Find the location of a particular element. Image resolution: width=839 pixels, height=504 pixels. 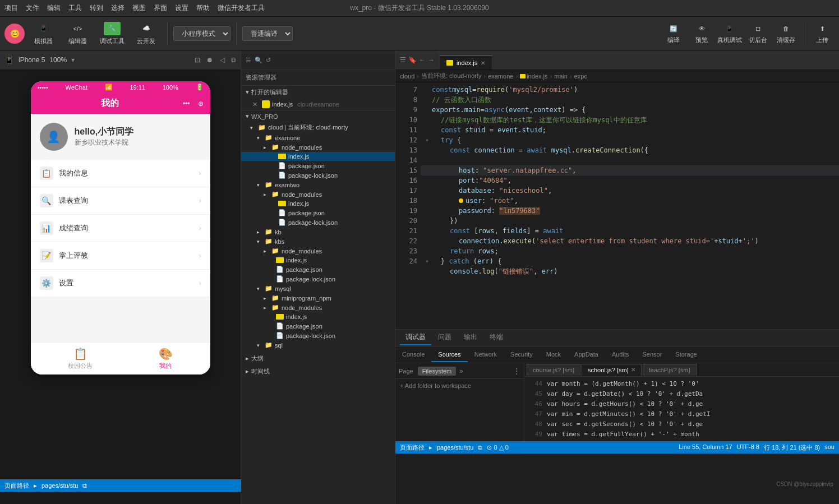

preview-button: 👁 预览 is located at coordinates (702, 34).